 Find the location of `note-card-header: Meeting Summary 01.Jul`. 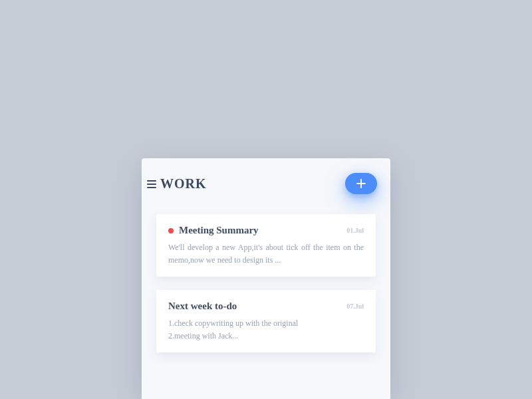

note-card-header: Meeting Summary 01.Jul is located at coordinates (266, 230).